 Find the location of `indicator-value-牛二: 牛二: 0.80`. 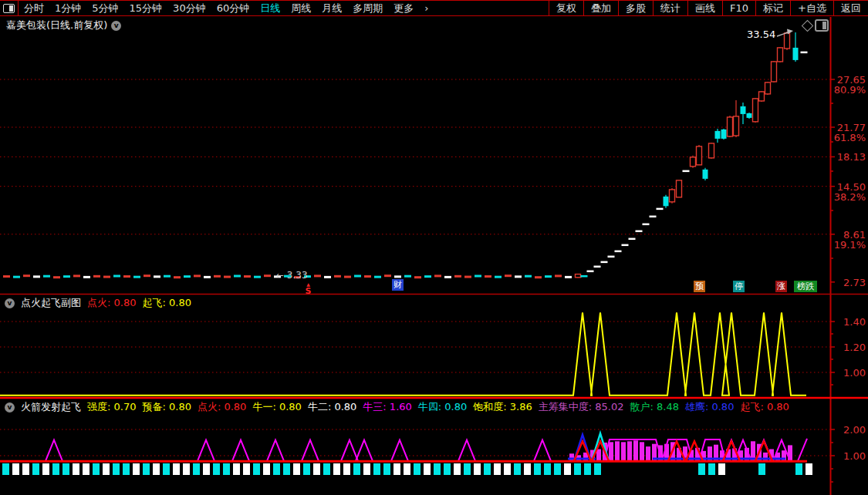

indicator-value-牛二: 牛二: 0.80 is located at coordinates (332, 407).